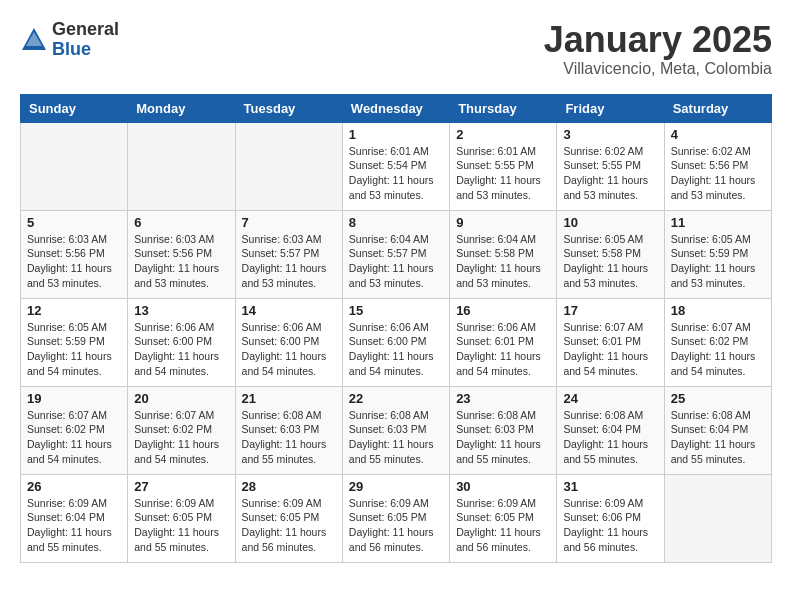 This screenshot has width=792, height=612. What do you see at coordinates (503, 398) in the screenshot?
I see `day-number: 23` at bounding box center [503, 398].